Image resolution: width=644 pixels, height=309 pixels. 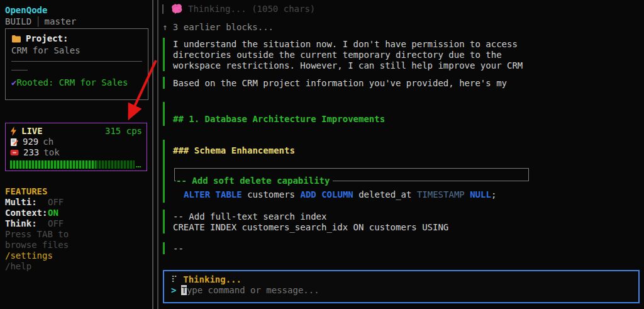 I want to click on input-prompt-row: >Type command or message..., so click(x=401, y=291).